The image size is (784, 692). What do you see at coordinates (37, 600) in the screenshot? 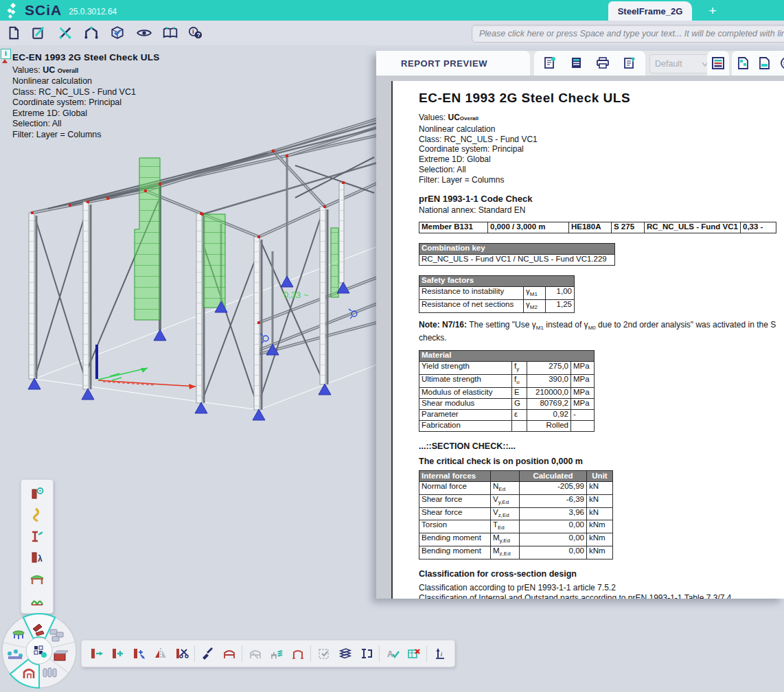
I see `arch-results-button` at bounding box center [37, 600].